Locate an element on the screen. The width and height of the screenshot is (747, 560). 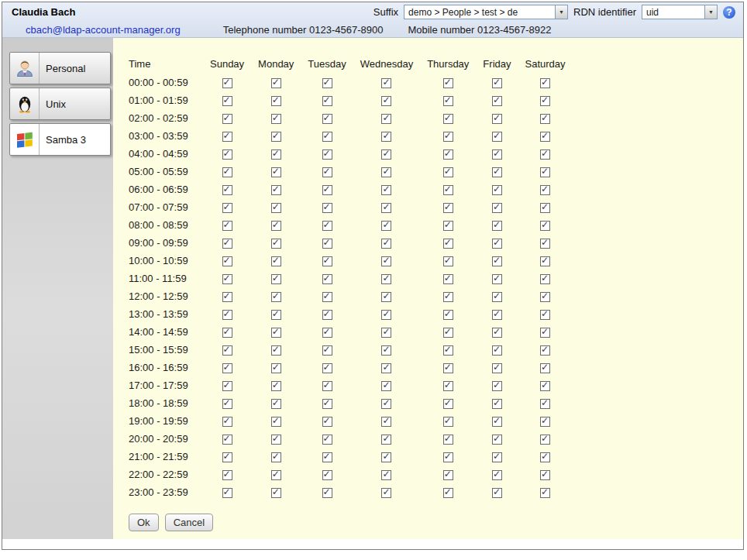
cancel-button: Cancel is located at coordinates (189, 522).